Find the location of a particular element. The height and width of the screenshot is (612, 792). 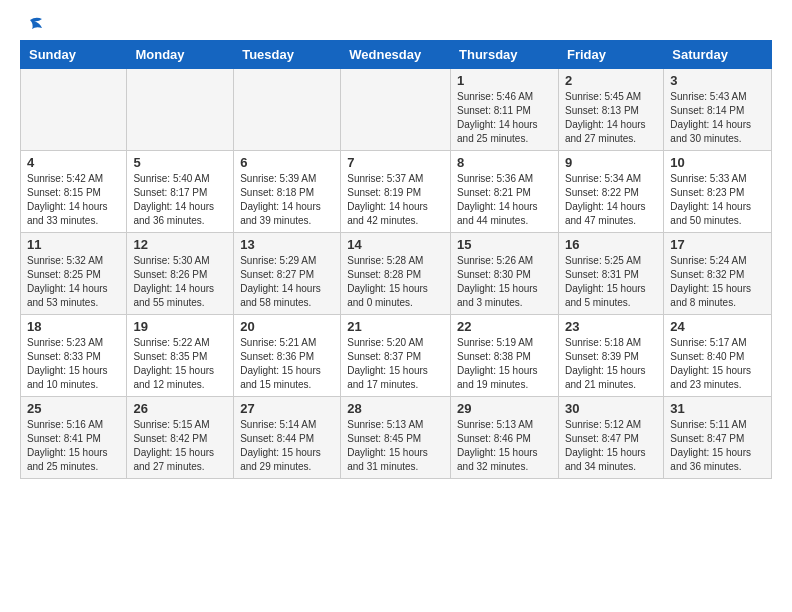

day-info: Sunrise: 5:33 AM Sunset: 8:23 PM Dayligh… is located at coordinates (718, 200).